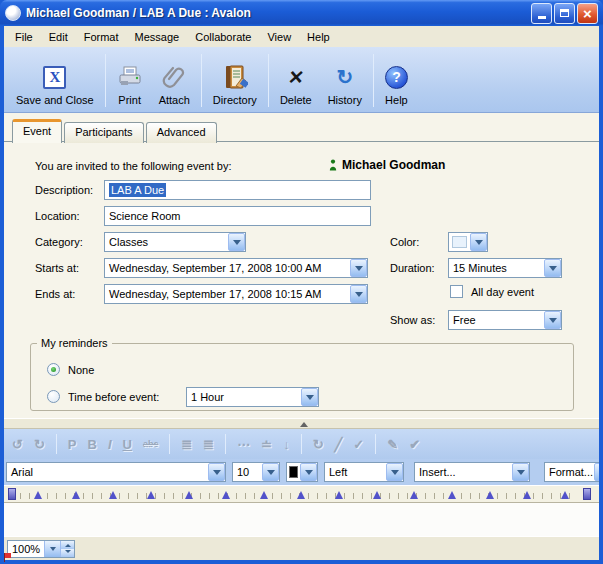  I want to click on left-margin-marker, so click(12, 494).